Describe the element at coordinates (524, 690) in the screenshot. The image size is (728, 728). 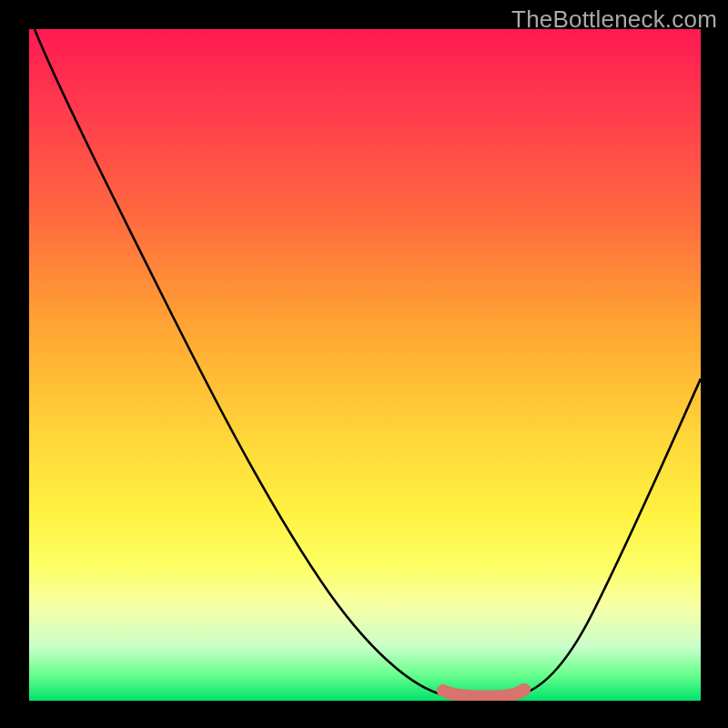
I see `highlight-end-dot` at that location.